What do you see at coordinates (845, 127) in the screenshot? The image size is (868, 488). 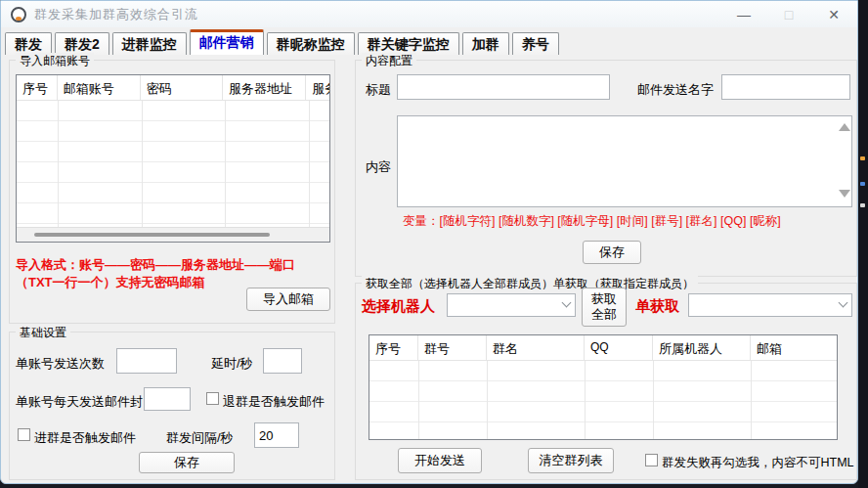 I see `scroll-up-icon` at bounding box center [845, 127].